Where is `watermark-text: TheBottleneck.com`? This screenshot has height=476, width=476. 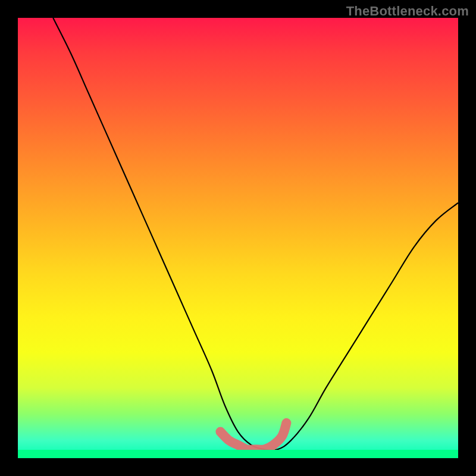
watermark-text: TheBottleneck.com is located at coordinates (408, 11).